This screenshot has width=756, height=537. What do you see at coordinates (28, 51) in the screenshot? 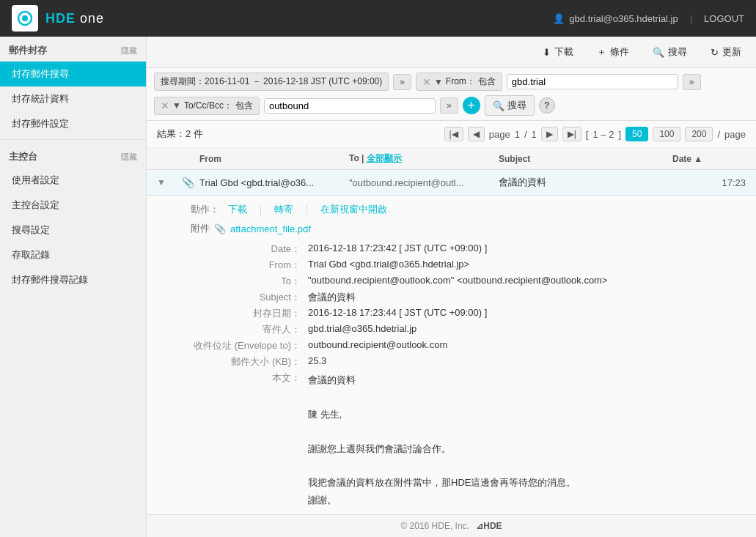
I see `mail-archive-label: 郵件封存` at bounding box center [28, 51].